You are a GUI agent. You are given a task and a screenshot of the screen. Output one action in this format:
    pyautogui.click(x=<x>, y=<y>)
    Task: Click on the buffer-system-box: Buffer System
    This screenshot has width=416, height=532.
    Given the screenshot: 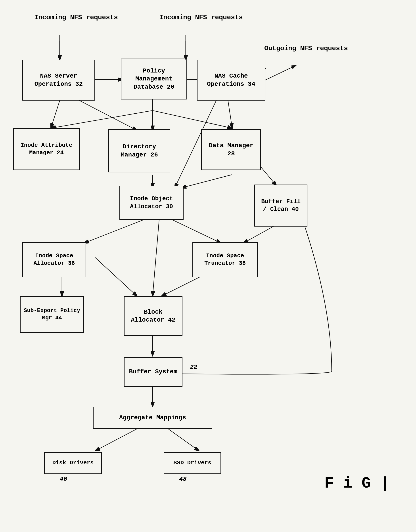 What is the action you would take?
    pyautogui.click(x=153, y=372)
    